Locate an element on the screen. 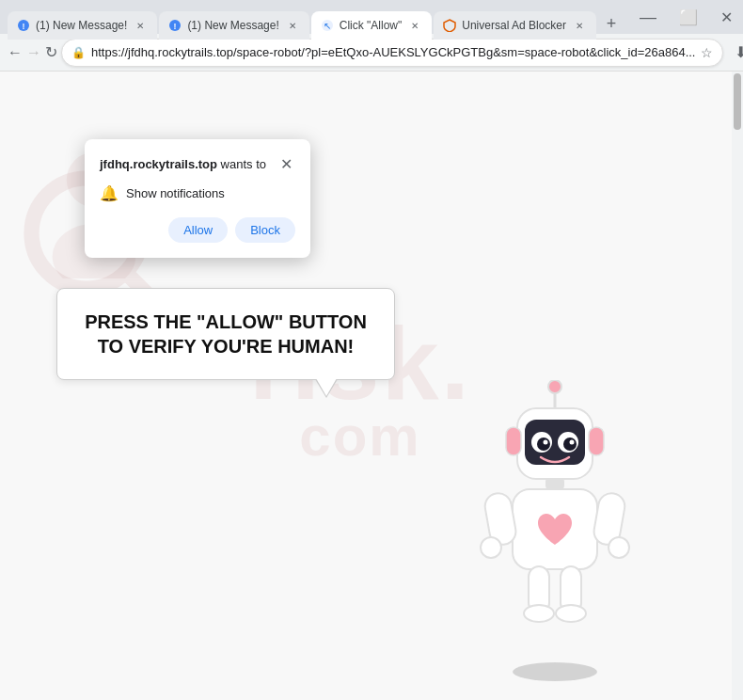  nav-bar: ← → ↻ 🔒 https://jfdhq.rockytrails.top/sp… is located at coordinates (372, 53).